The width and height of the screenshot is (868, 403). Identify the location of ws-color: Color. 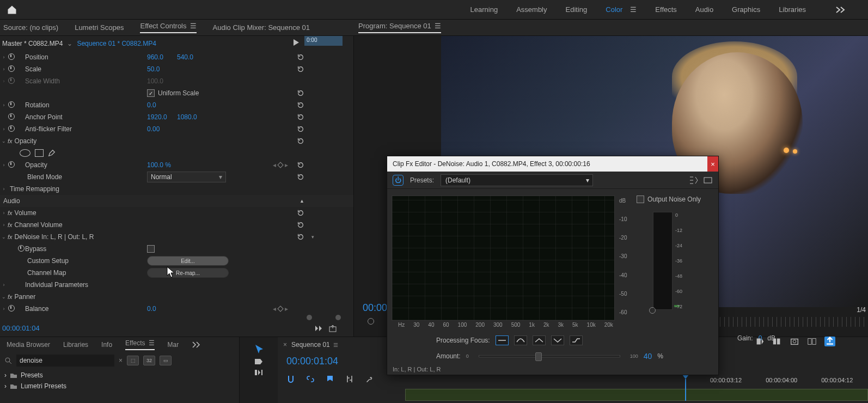
(614, 10).